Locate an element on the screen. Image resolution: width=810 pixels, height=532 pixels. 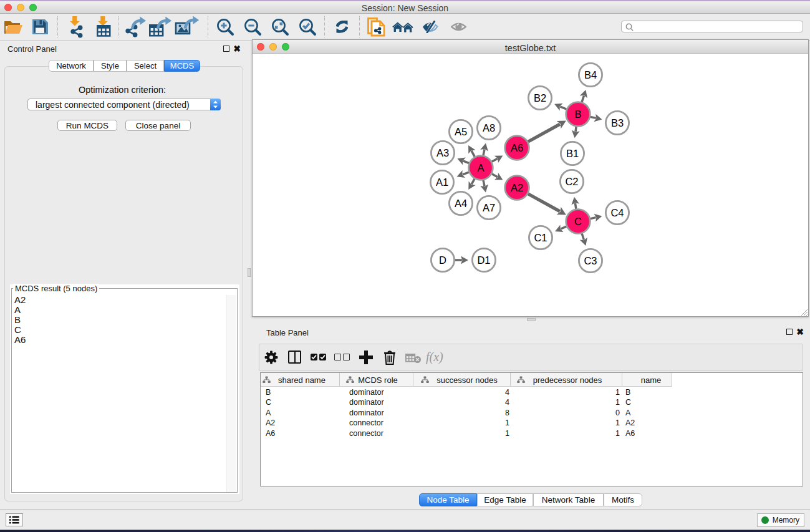
svg-text: A3 is located at coordinates (443, 153).